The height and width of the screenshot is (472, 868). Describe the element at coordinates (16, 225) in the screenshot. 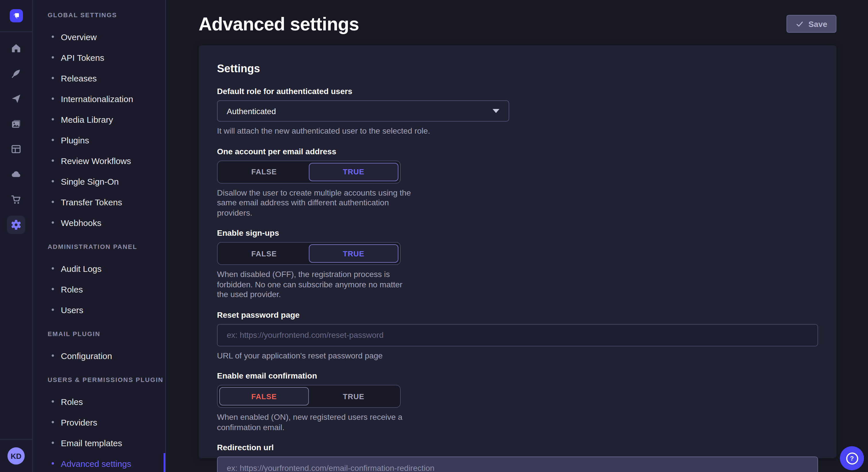

I see `settings-gear-icon` at that location.